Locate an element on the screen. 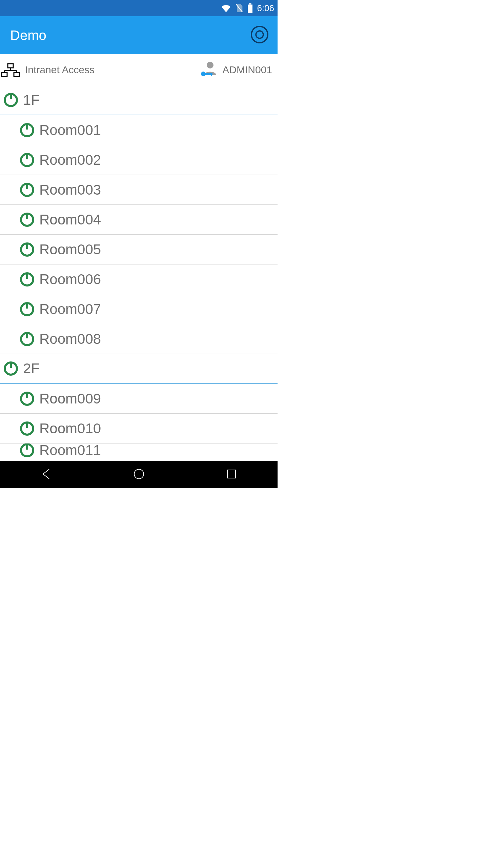 This screenshot has width=488, height=868. no-sim-icon is located at coordinates (239, 8).